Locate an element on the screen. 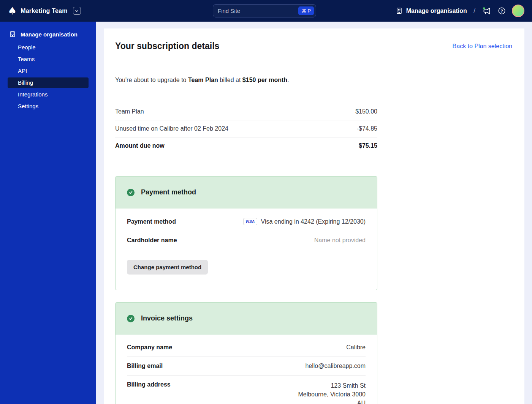 The height and width of the screenshot is (404, 532). intro-part2: billed at is located at coordinates (230, 80).